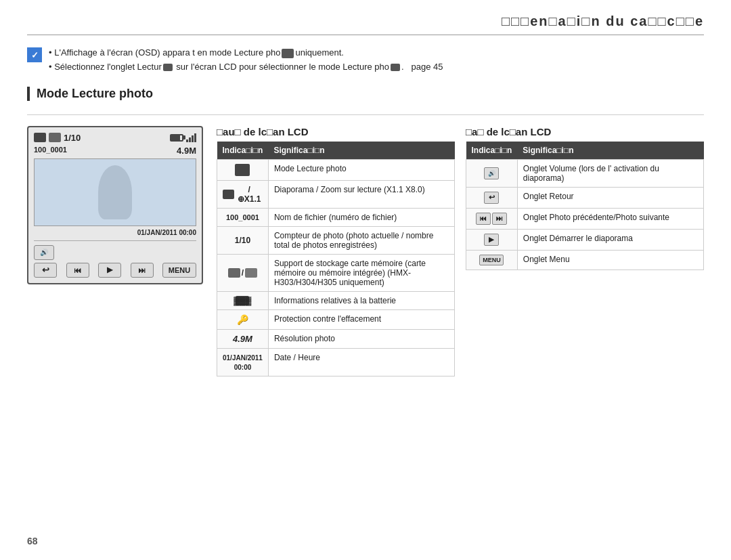 The height and width of the screenshot is (560, 731). I want to click on table-row: 🔑 Protection contre l'effacement, so click(336, 320).